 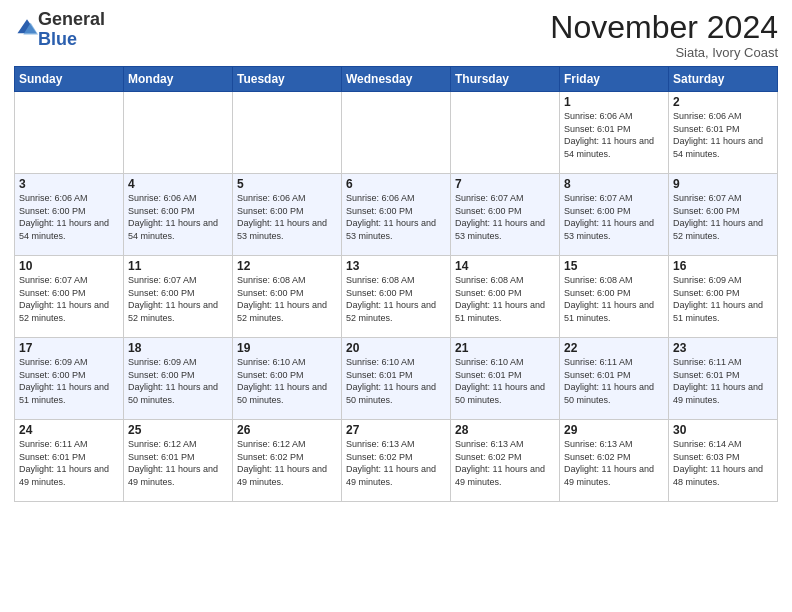 I want to click on calendar-cell-w3-d4: 21 Sunrise: 6:10 AMSunset: 6:01 PMDaylig…, so click(x=506, y=379).